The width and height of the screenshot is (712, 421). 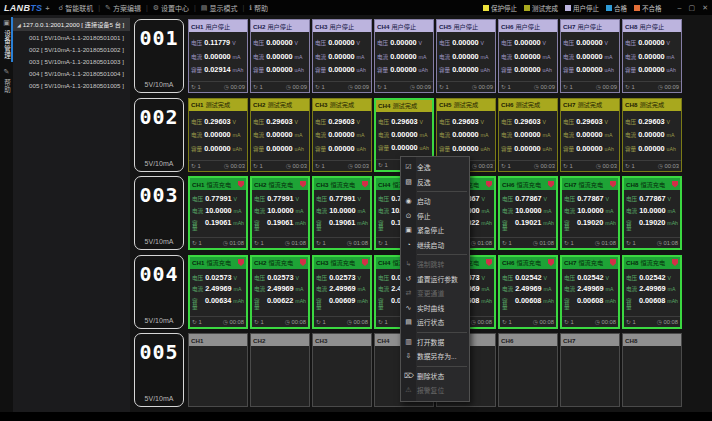 What do you see at coordinates (218, 292) in the screenshot?
I see `channel-card-004-CH1: CH1恒流充电电压0.02573V电流2.49969mA容量0.00634mAh…` at bounding box center [218, 292].